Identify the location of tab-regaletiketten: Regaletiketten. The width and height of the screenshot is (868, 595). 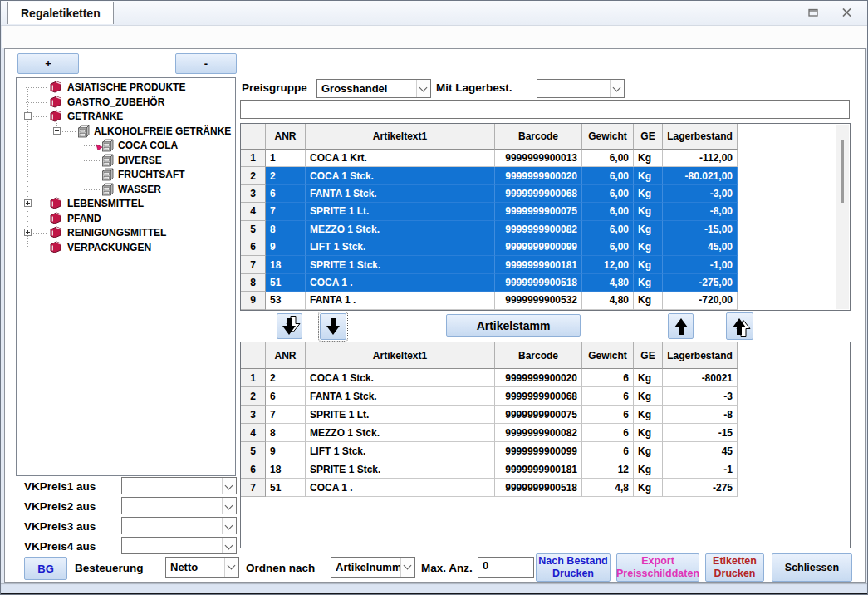
(61, 13).